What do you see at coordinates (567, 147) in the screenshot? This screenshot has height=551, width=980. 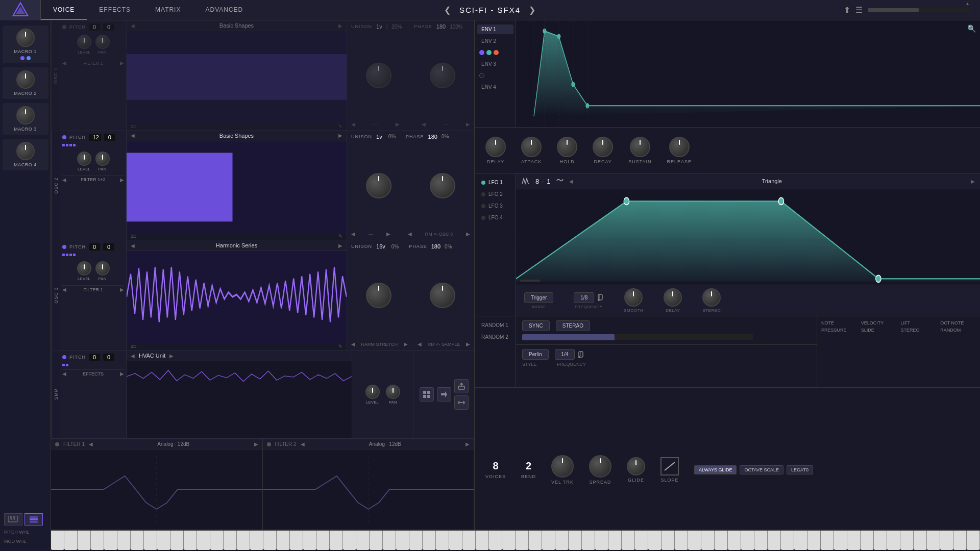 I see `env-hold-knob` at bounding box center [567, 147].